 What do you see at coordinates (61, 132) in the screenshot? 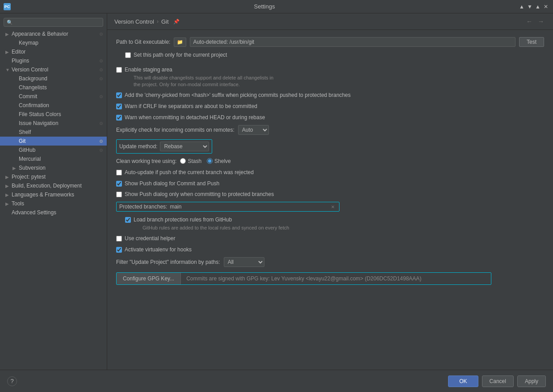
I see `sidebar-item-label: Shelf` at bounding box center [61, 132].